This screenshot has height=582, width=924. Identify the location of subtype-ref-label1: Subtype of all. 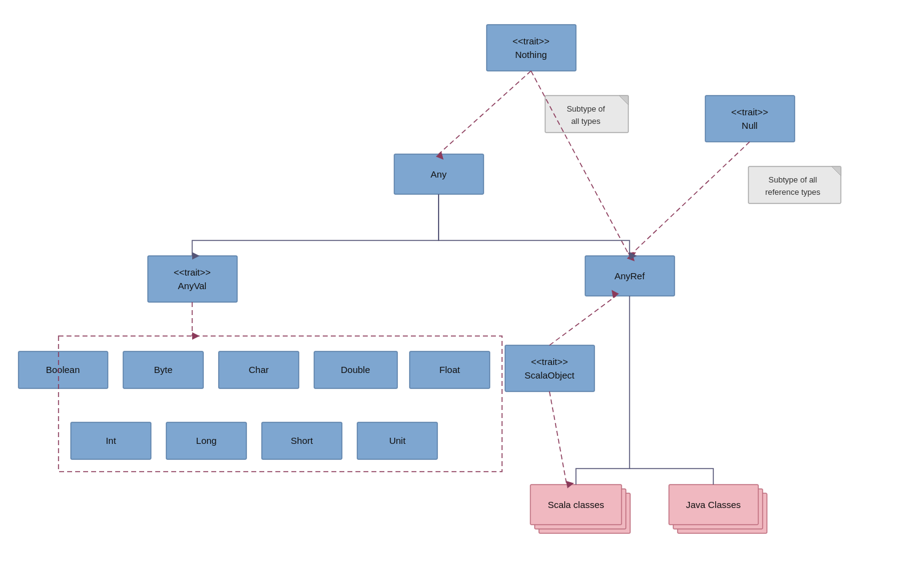
(793, 180).